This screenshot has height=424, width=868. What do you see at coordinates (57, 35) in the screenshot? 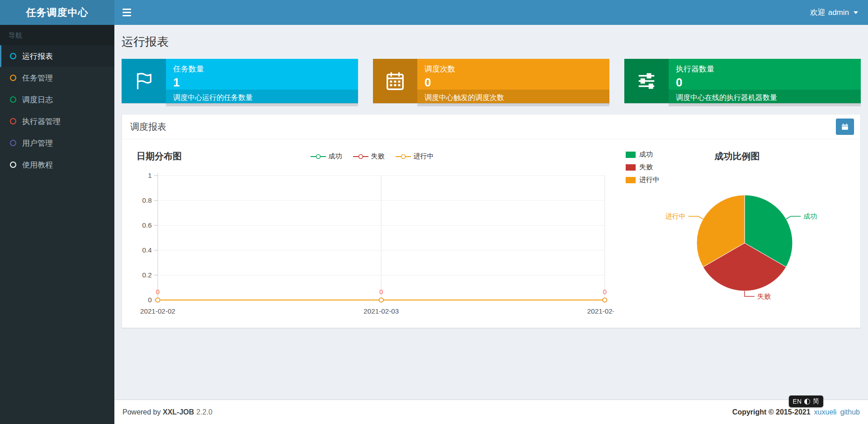
I see `sidebar-section-label: 导航` at bounding box center [57, 35].